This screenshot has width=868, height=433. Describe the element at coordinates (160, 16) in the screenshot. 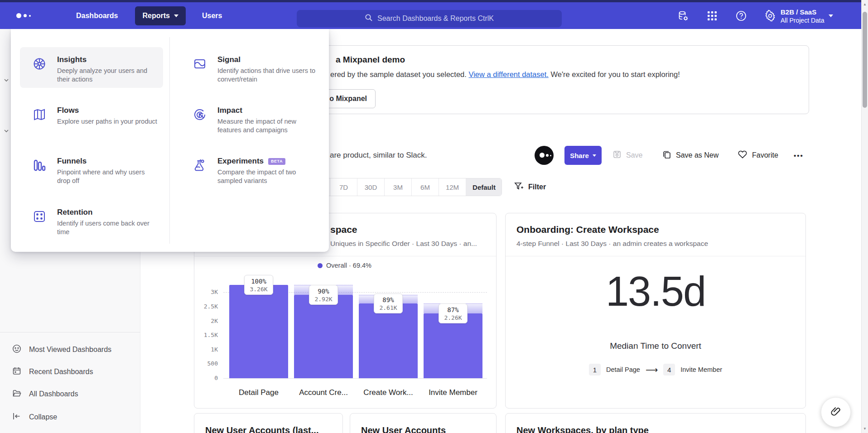

I see `nav-reports: Reports` at that location.